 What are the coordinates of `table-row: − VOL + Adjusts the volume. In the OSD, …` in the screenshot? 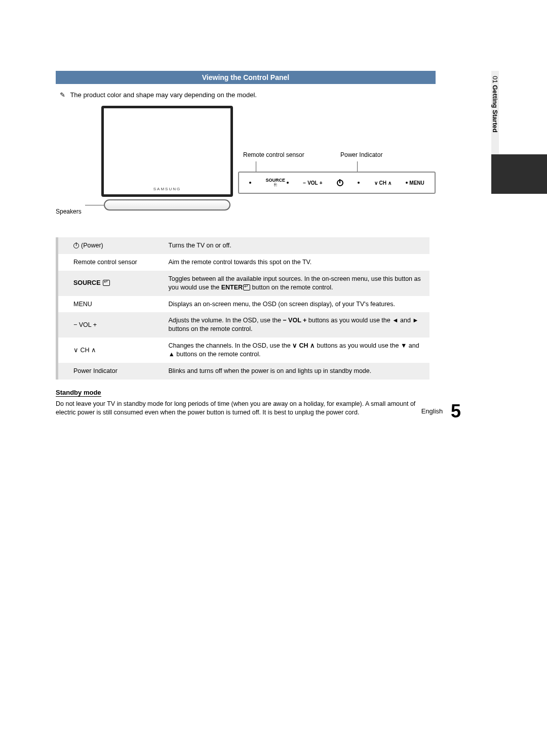 It's located at (243, 325).